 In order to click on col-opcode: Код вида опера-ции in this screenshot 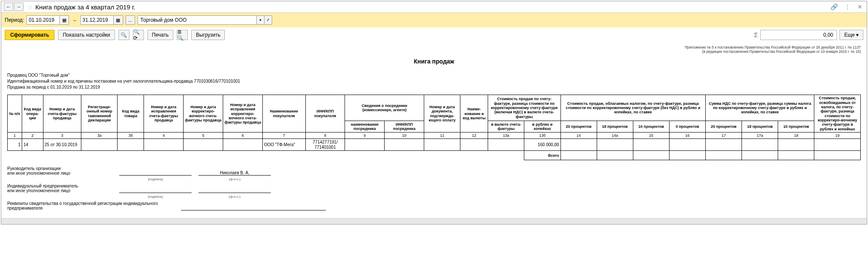, I will do `click(33, 114)`.